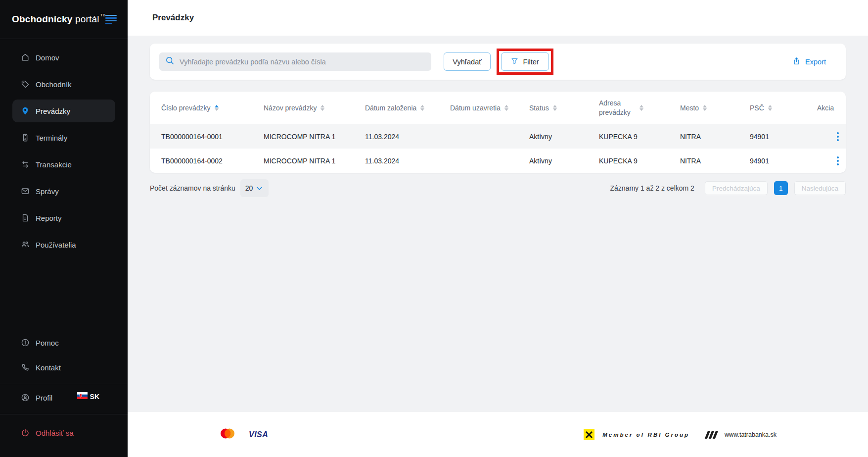 The width and height of the screenshot is (868, 457). What do you see at coordinates (25, 84) in the screenshot?
I see `tag-icon` at bounding box center [25, 84].